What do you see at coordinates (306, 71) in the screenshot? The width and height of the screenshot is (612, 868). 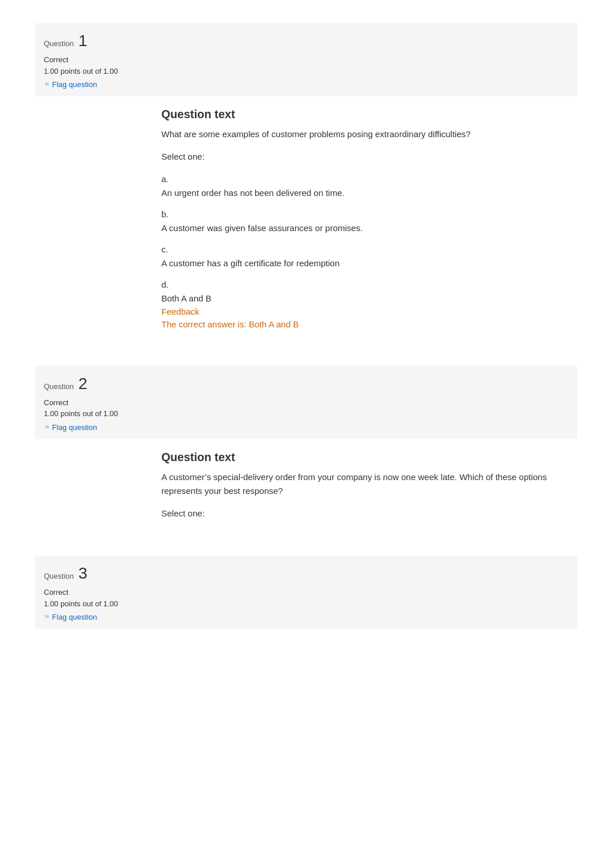 I see `question-1-points: 1.00 points out of 1.00` at bounding box center [306, 71].